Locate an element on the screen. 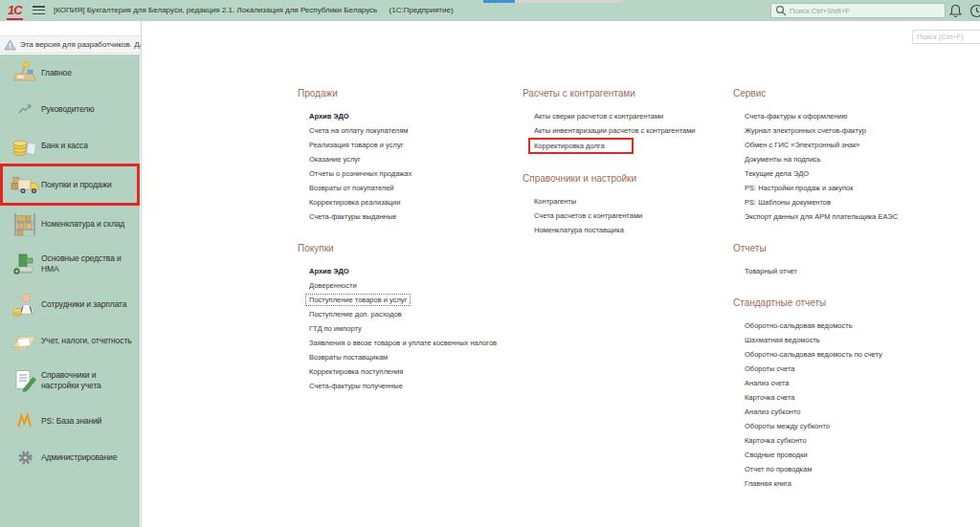 The width and height of the screenshot is (980, 527). sidebar-item-5: Основные средства и НМА is located at coordinates (70, 264).